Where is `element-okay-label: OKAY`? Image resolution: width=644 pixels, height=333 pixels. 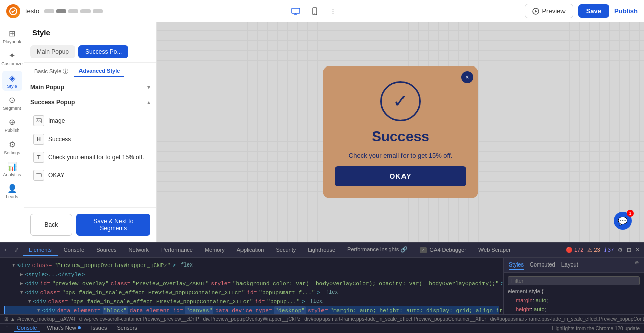 element-okay-label: OKAY is located at coordinates (56, 175).